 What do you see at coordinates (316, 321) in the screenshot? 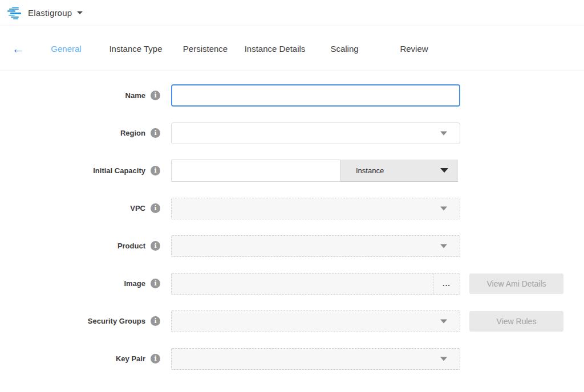
I see `security-groups-select` at bounding box center [316, 321].